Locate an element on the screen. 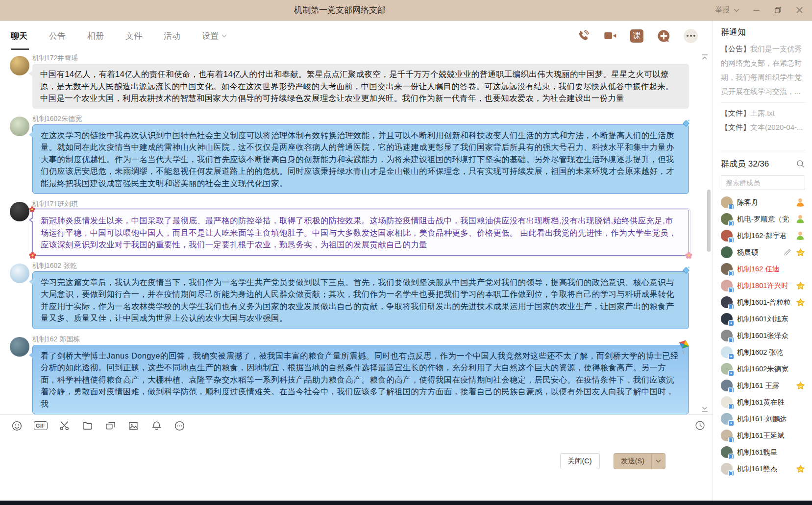 Image resolution: width=812 pixels, height=505 pixels. member-row: 机制161-刘鹏达 is located at coordinates (763, 419).